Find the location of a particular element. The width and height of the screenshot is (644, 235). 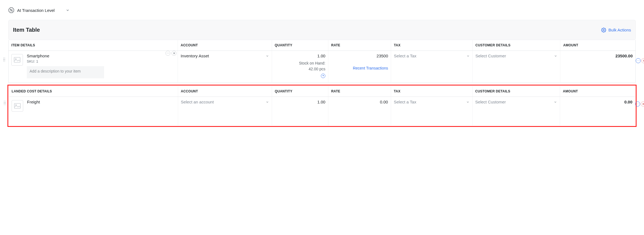

gear-icon is located at coordinates (604, 30).